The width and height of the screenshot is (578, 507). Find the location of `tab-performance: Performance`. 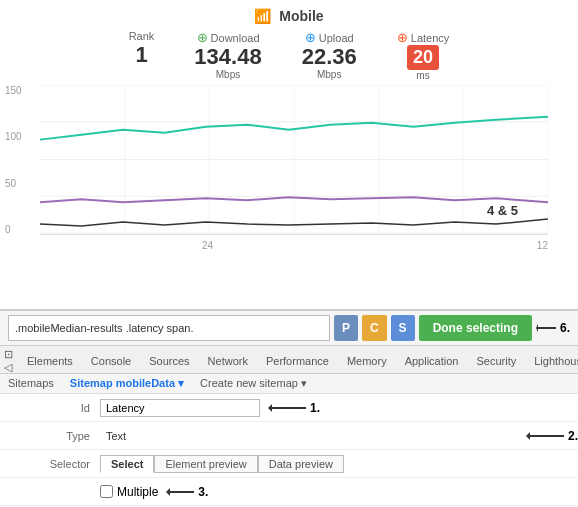

tab-performance: Performance is located at coordinates (298, 361).